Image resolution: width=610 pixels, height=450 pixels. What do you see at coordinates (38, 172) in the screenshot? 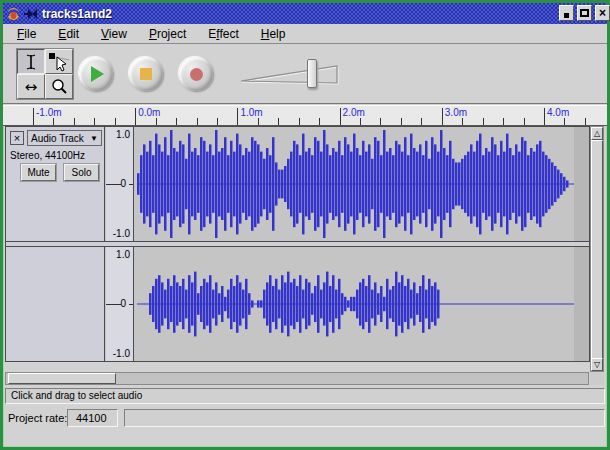
I see `mute-button: Mute` at bounding box center [38, 172].